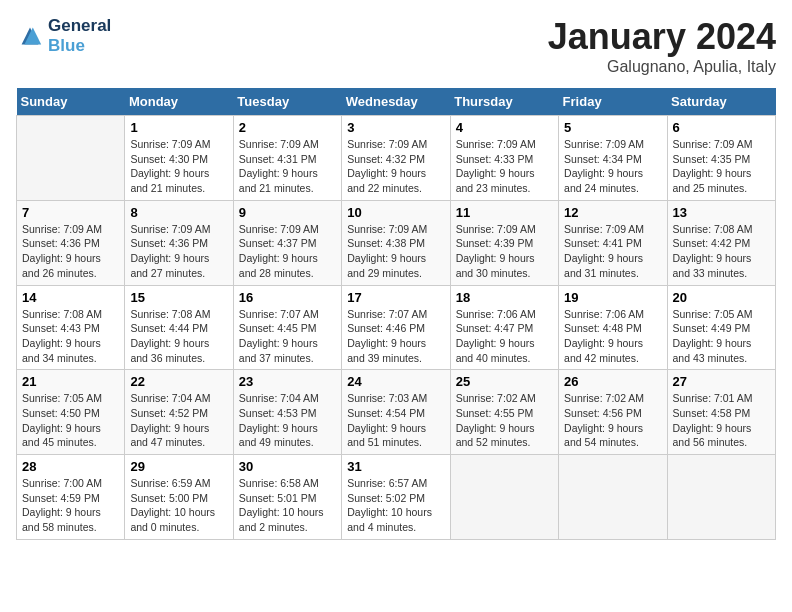  I want to click on cell-info: Sunrise: 7:09 AMSunset: 4:34 PMDaylight:…, so click(612, 166).